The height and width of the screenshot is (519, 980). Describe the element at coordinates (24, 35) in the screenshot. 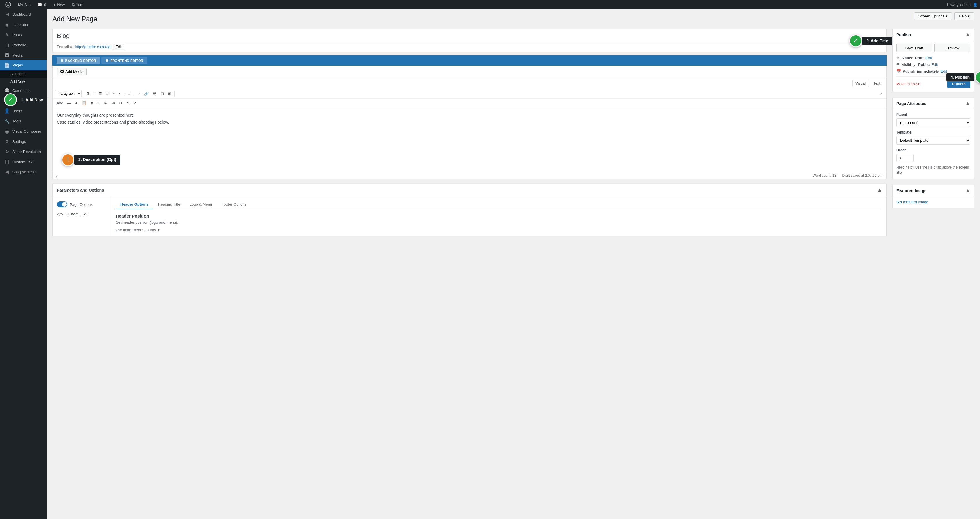

I see `sidebar-item-posts: ✎ Posts` at that location.